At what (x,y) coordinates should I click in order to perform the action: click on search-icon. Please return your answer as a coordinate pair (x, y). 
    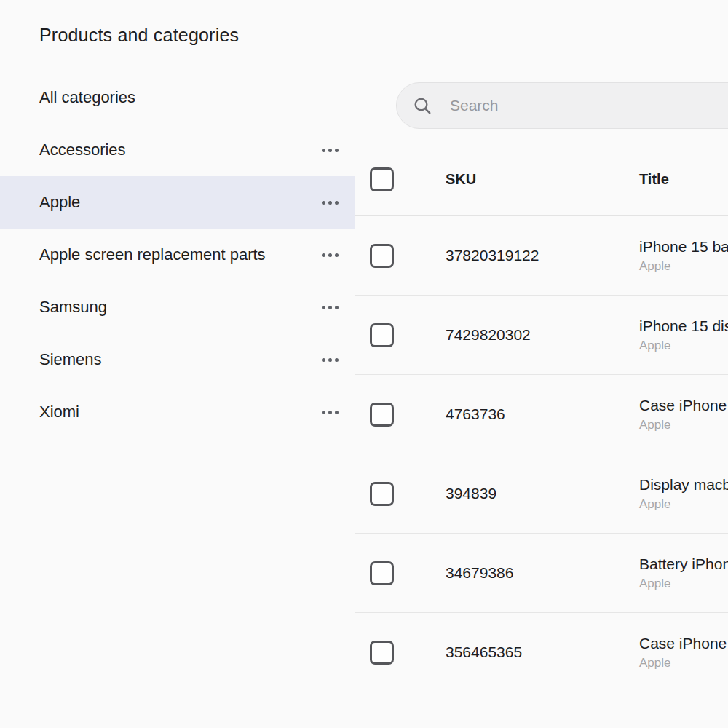
    Looking at the image, I should click on (422, 106).